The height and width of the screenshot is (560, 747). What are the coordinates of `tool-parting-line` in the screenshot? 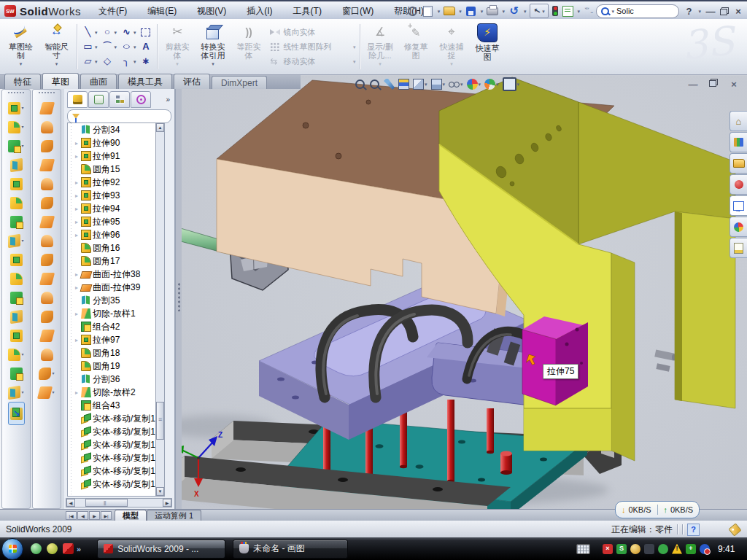 It's located at (47, 335).